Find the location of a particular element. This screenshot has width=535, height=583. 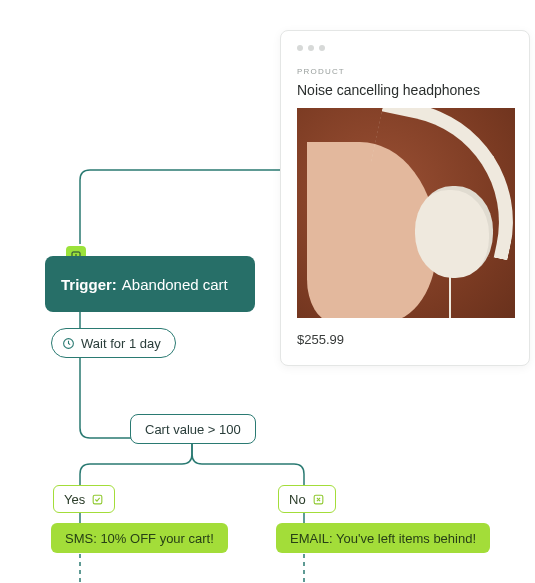

trigger-prefix: Trigger: is located at coordinates (89, 284).